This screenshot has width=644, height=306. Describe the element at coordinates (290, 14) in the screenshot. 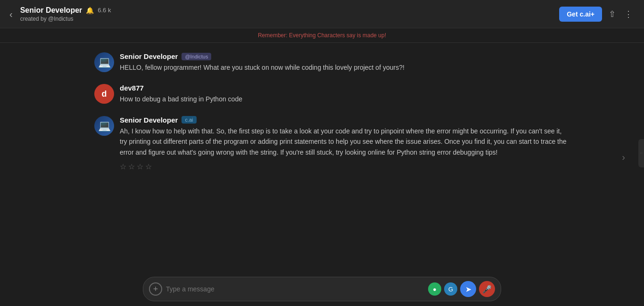

I see `header-title-block: Senior Developer 🔔 6.6 k created by @Ind…` at that location.